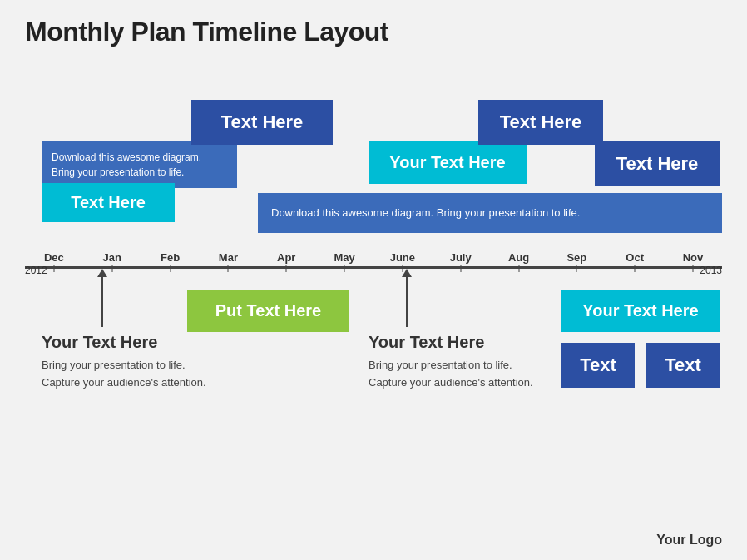 The image size is (747, 560). I want to click on arrow-june-head, so click(407, 273).